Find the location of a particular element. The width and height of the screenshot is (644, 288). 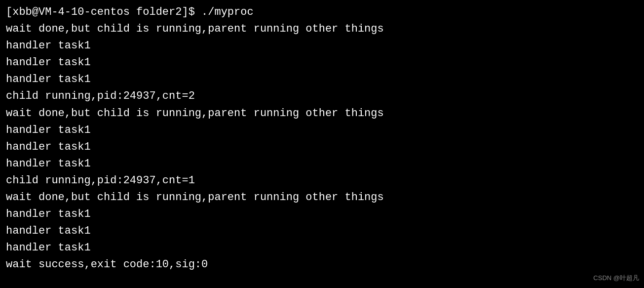

terminal-line-8: handler task1 is located at coordinates (322, 130).